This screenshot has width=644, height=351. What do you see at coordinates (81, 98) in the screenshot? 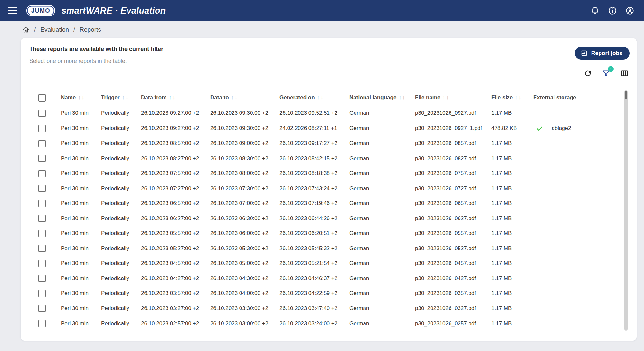
I see `column-header-name: Name↑↓` at bounding box center [81, 98].